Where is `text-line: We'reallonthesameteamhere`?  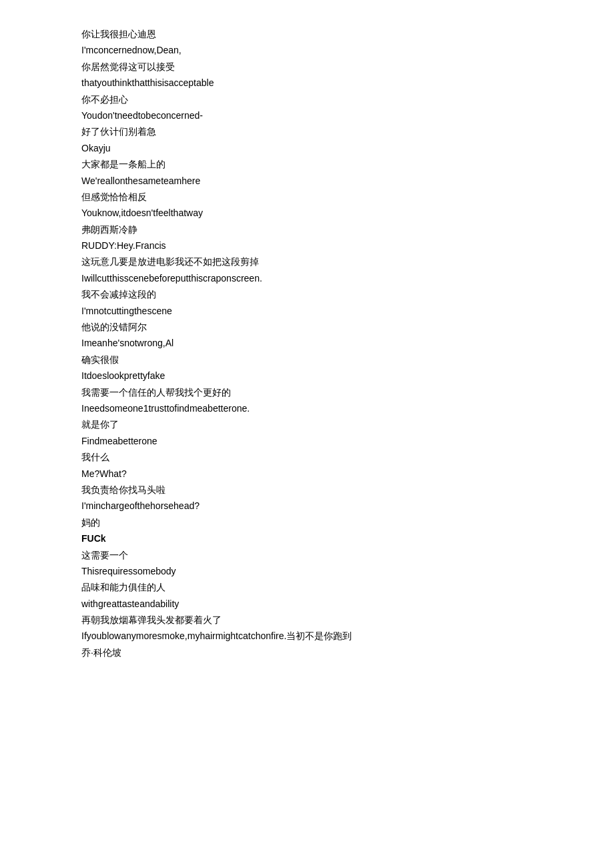
text-line: We'reallonthesameteamhere is located at coordinates (328, 181).